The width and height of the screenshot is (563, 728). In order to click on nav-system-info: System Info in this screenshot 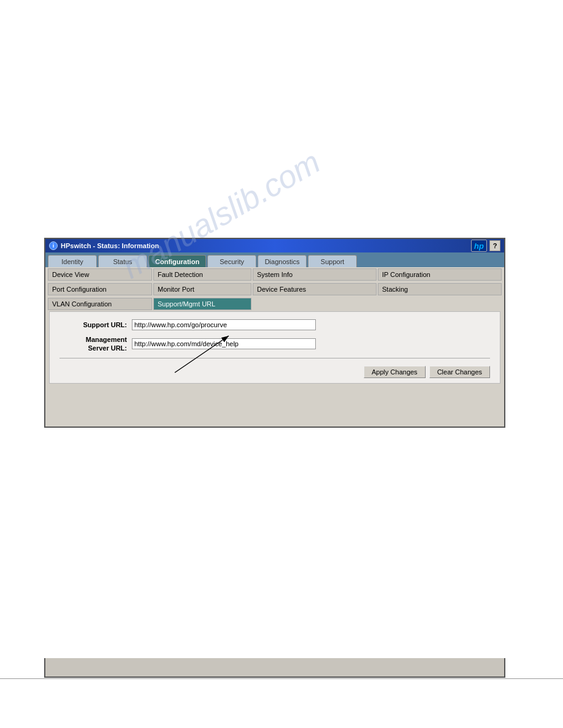, I will do `click(315, 275)`.